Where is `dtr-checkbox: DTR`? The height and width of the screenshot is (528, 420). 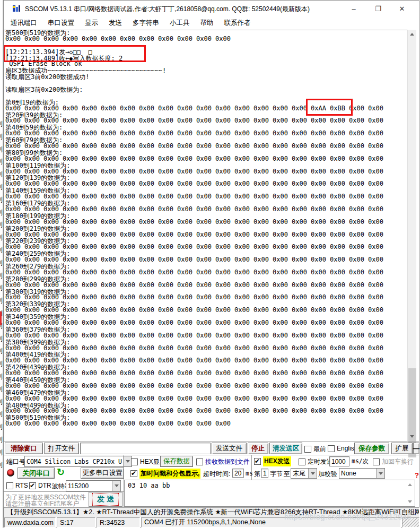 dtr-checkbox: DTR is located at coordinates (40, 486).